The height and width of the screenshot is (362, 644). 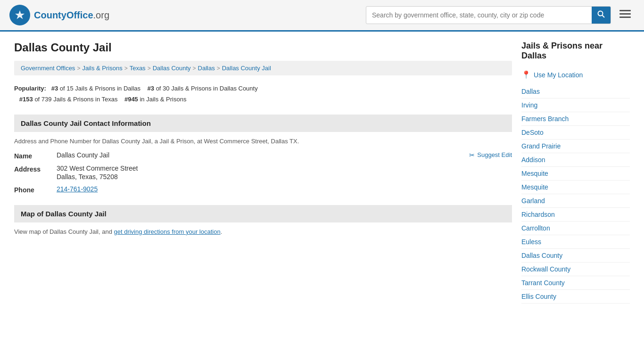 What do you see at coordinates (576, 270) in the screenshot?
I see `sidebar-list-item: Rockwall County` at bounding box center [576, 270].